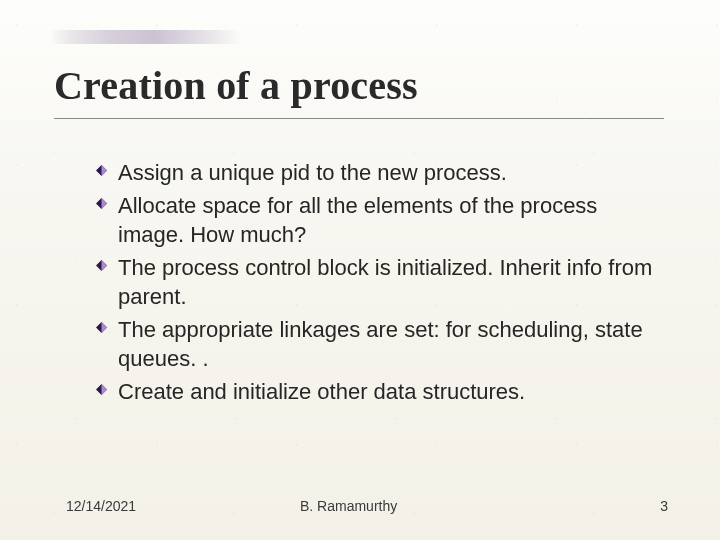  Describe the element at coordinates (236, 86) in the screenshot. I see `slide-title: Creation of a process` at that location.